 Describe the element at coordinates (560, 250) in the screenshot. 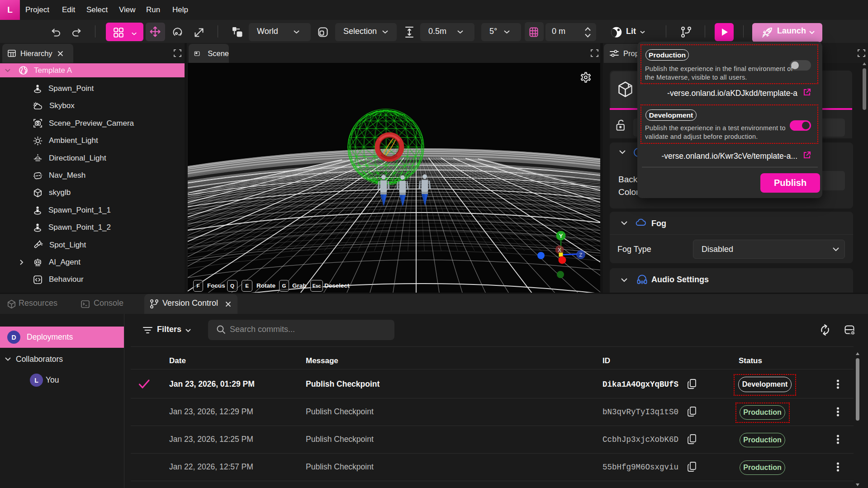

I see `svg-text: X` at that location.